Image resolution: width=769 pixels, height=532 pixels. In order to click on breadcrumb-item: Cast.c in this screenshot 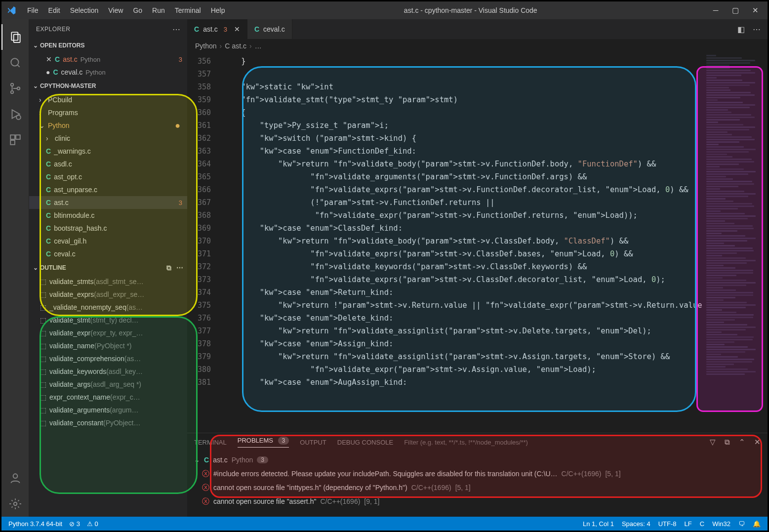, I will do `click(236, 46)`.